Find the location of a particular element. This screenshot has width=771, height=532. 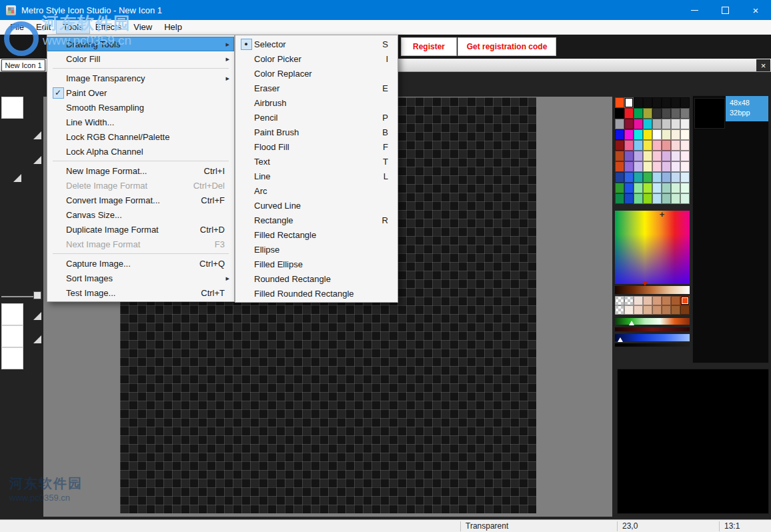

menubar-item-view: View is located at coordinates (143, 27).